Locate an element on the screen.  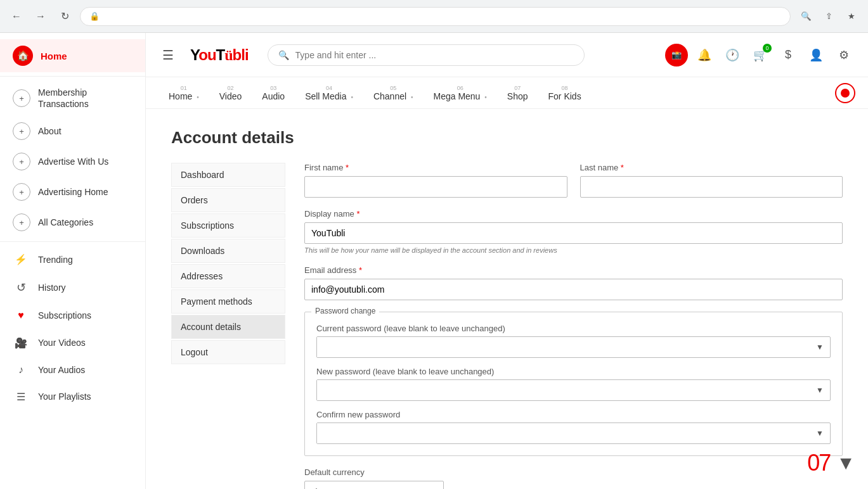
sidebar-label-trending: Trending is located at coordinates (56, 260).